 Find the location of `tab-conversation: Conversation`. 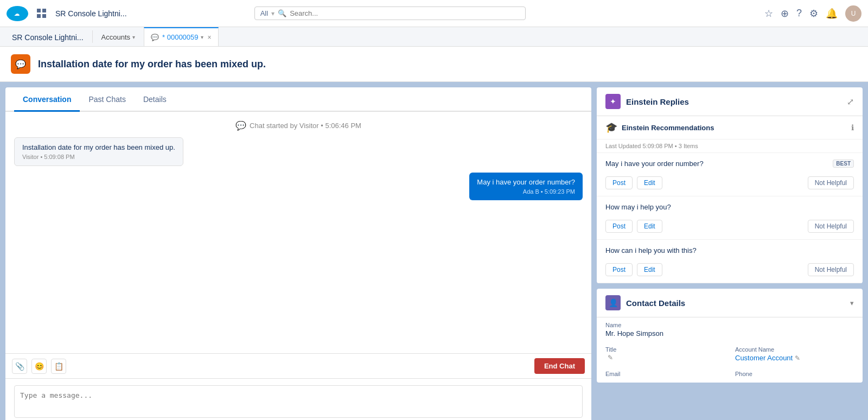

tab-conversation: Conversation is located at coordinates (47, 100).